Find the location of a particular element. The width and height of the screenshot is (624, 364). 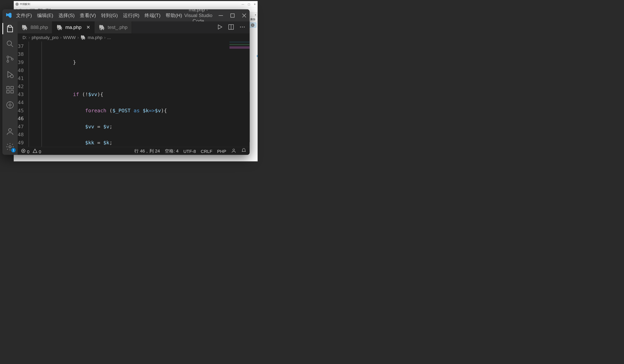

menu-terminal: 终端(T) is located at coordinates (153, 15).